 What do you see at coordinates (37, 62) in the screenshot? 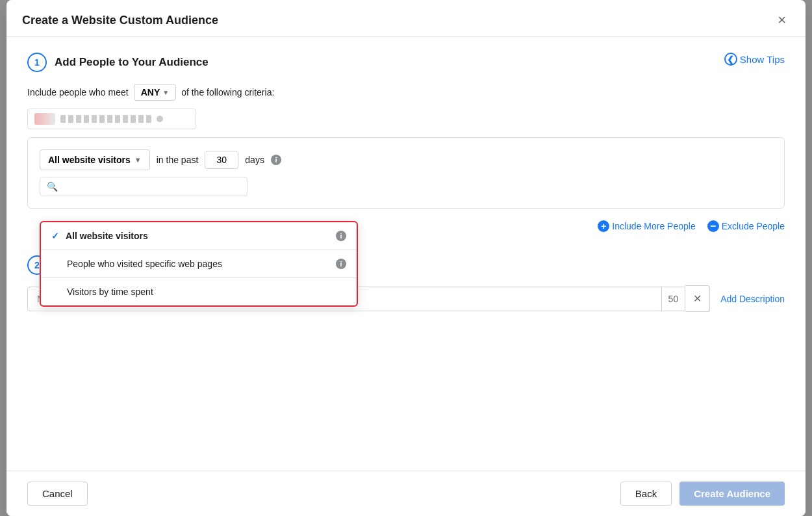
I see `step1-circle: 1` at bounding box center [37, 62].